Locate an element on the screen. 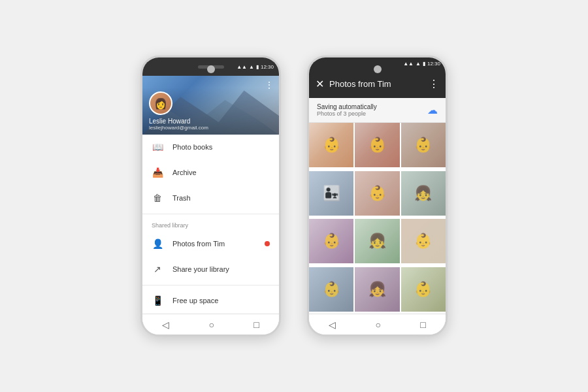  photo-books-icon: 📖 is located at coordinates (157, 147).